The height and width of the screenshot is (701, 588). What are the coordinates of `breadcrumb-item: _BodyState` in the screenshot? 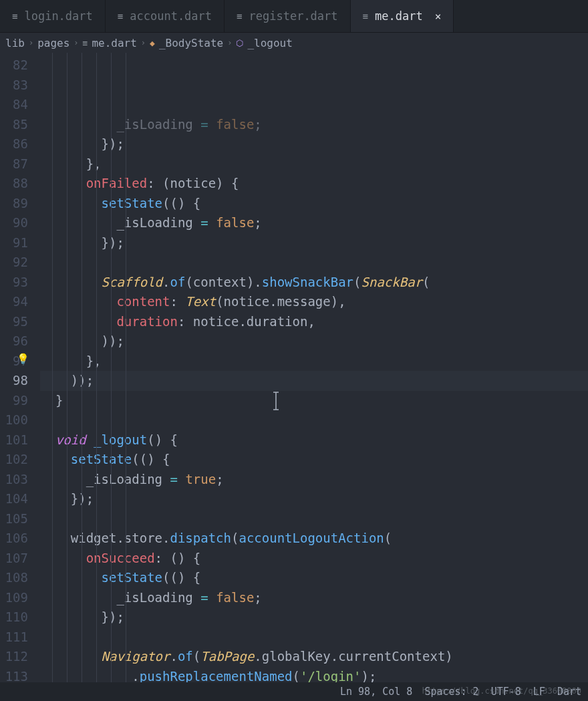 It's located at (191, 43).